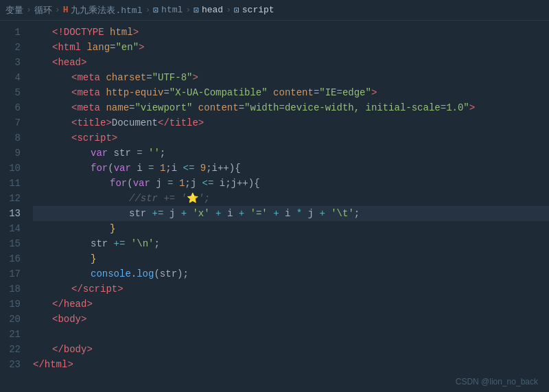 The image size is (549, 392). Describe the element at coordinates (291, 93) in the screenshot. I see `code-line-5: <meta http-equiv="X-UA-Compatible" conte…` at that location.